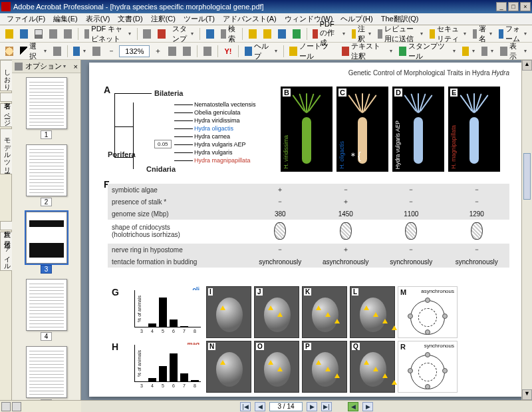  Describe the element at coordinates (33, 51) in the screenshot. I see `select-tool-button: 選択▾` at that location.